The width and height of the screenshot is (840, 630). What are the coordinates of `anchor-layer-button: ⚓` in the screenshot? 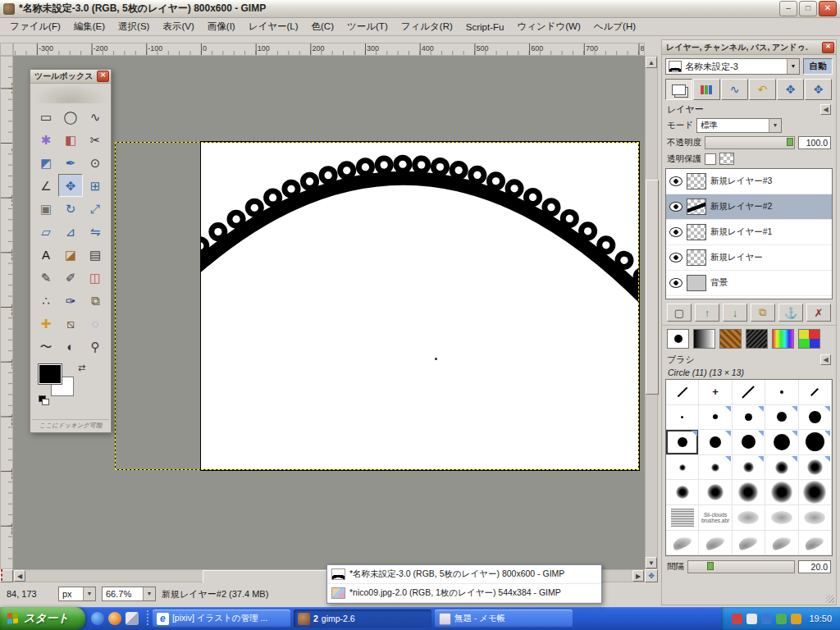 It's located at (791, 313).